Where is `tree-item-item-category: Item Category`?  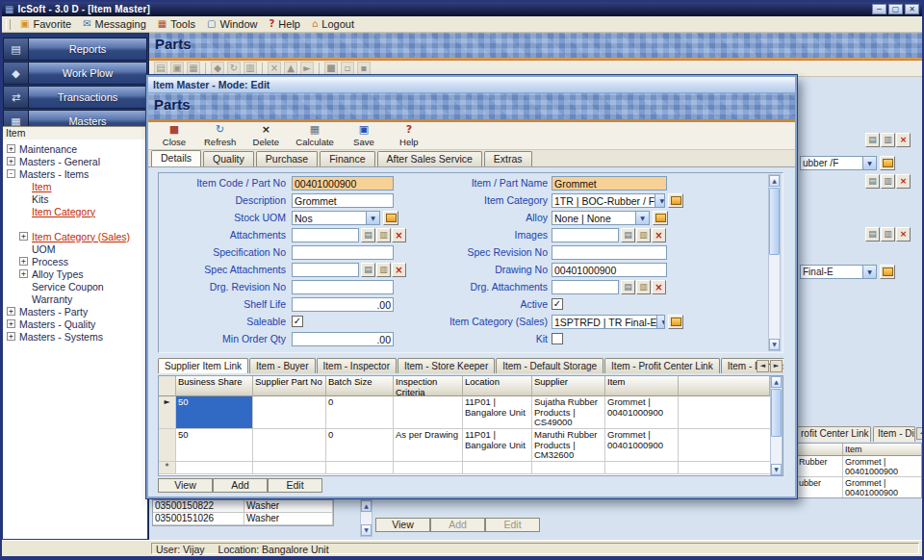 tree-item-item-category: Item Category is located at coordinates (75, 212).